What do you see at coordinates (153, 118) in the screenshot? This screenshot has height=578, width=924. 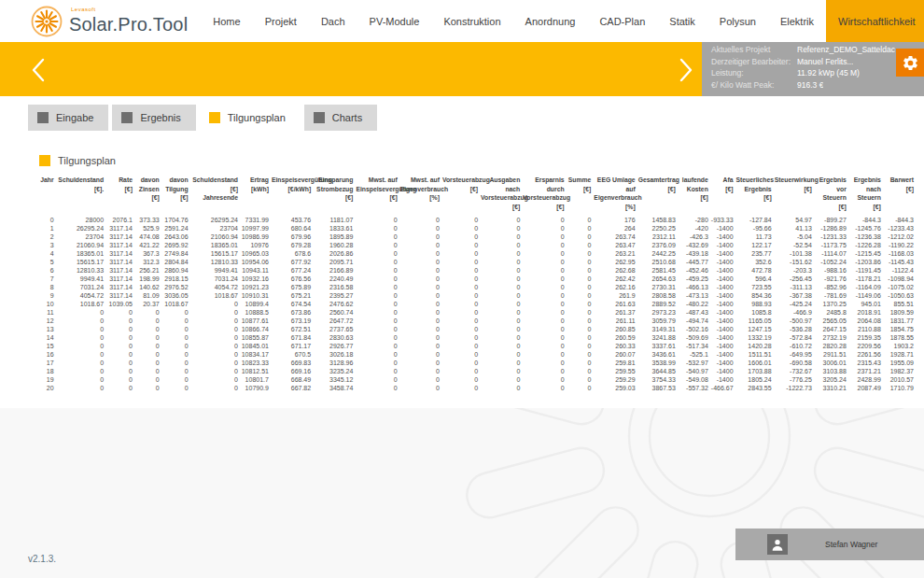 I see `tab-ergebnis: Ergebnis` at bounding box center [153, 118].